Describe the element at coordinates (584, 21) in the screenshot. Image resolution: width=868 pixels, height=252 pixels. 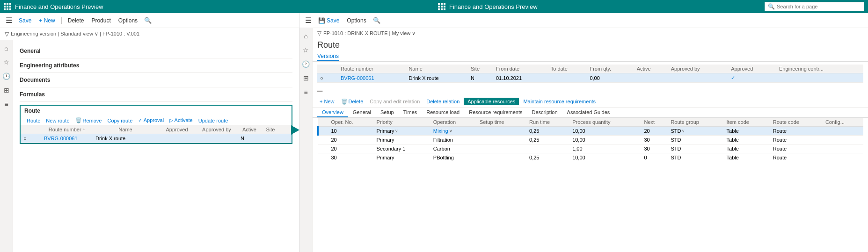
I see `right-toolbar: ☰ 💾 Save Options 🔍` at that location.